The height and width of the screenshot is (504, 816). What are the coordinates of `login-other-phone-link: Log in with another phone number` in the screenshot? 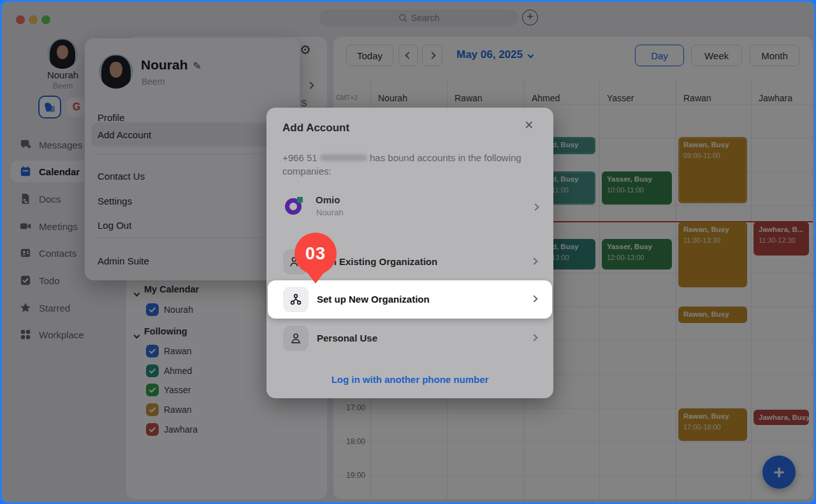 It's located at (410, 380).